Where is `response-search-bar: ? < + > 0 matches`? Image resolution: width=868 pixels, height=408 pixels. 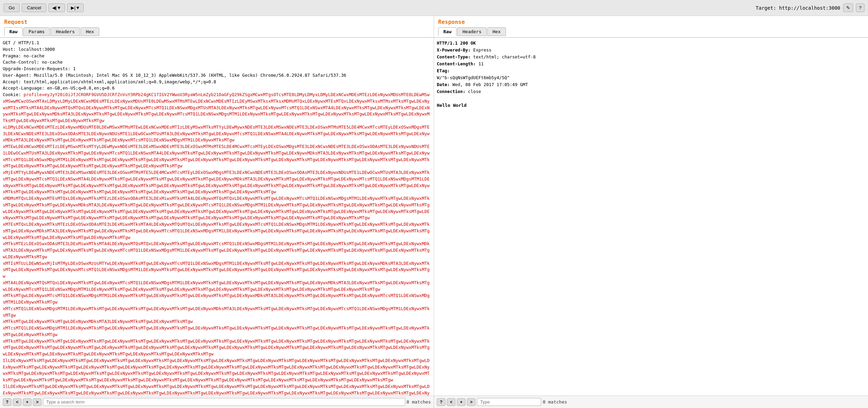 response-search-bar: ? < + > 0 matches is located at coordinates (651, 402).